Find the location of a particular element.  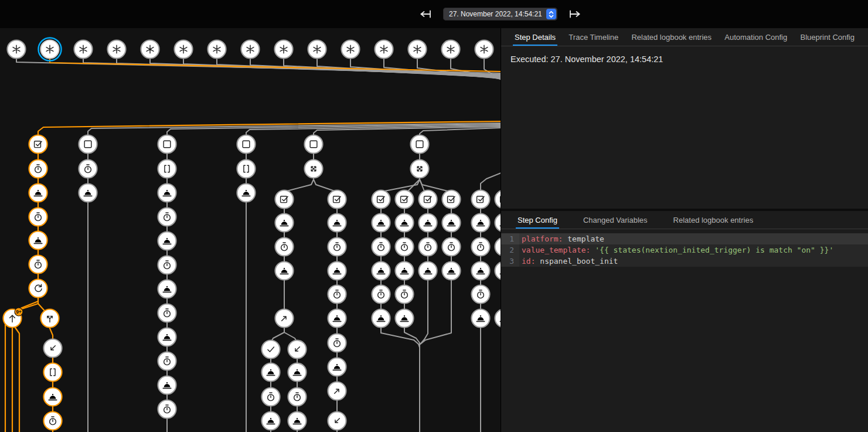

yaml-editor: 1platform: template2value_template: '{{ … is located at coordinates (685, 250).